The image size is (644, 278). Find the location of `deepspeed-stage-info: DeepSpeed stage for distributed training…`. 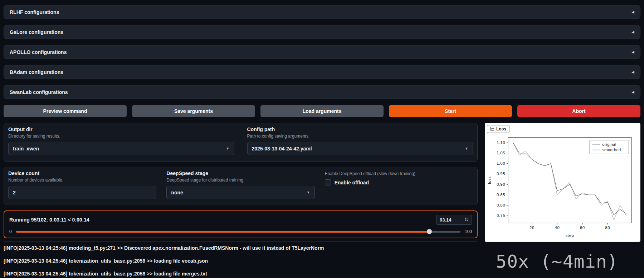

deepspeed-stage-info: DeepSpeed stage for distributed training… is located at coordinates (240, 180).